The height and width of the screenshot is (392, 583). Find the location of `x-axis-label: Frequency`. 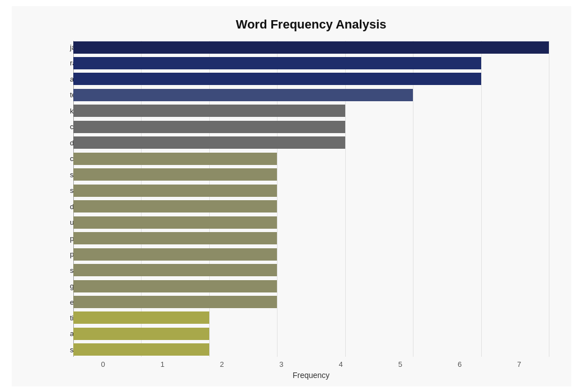

x-axis-label: Frequency is located at coordinates (311, 375).